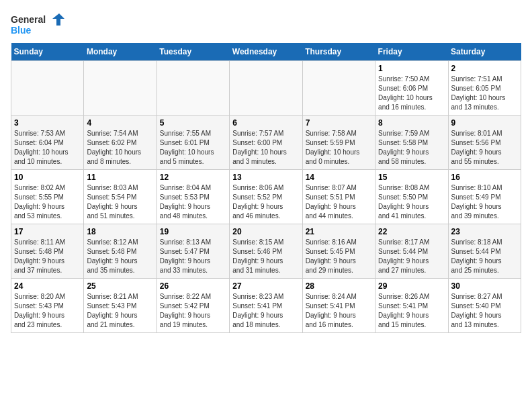 This screenshot has width=532, height=411. Describe the element at coordinates (411, 311) in the screenshot. I see `day-info: Sunrise: 8:26 AM Sunset: 5:41 PM Dayligh…` at that location.